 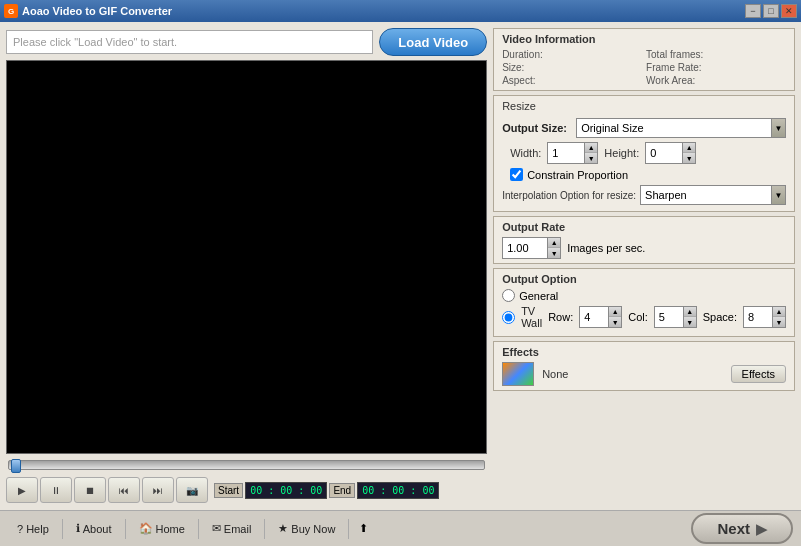 I want to click on rate-input, so click(x=525, y=248).